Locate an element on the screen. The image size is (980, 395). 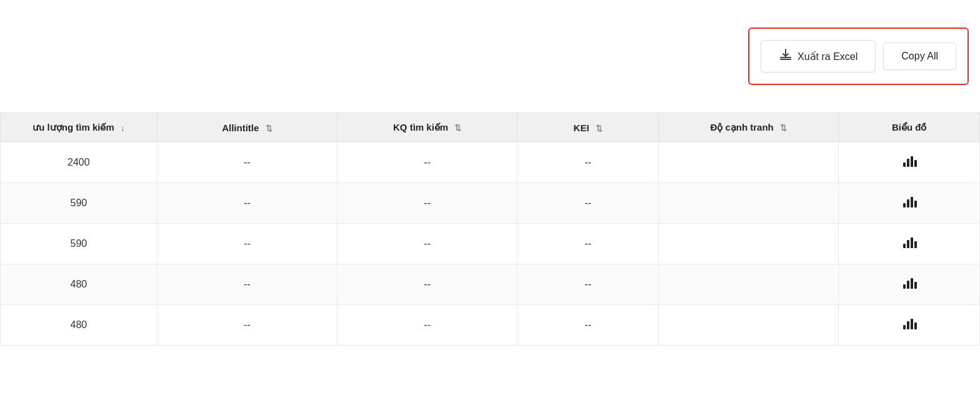
col-kei-label: KEI is located at coordinates (581, 128).